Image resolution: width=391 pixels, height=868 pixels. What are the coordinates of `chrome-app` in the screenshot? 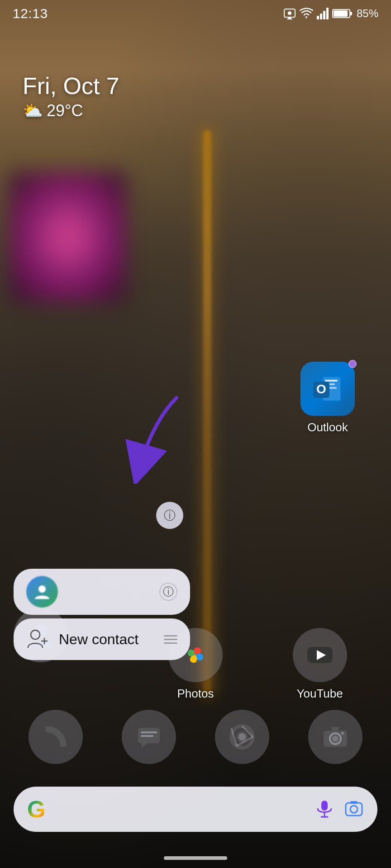 It's located at (242, 737).